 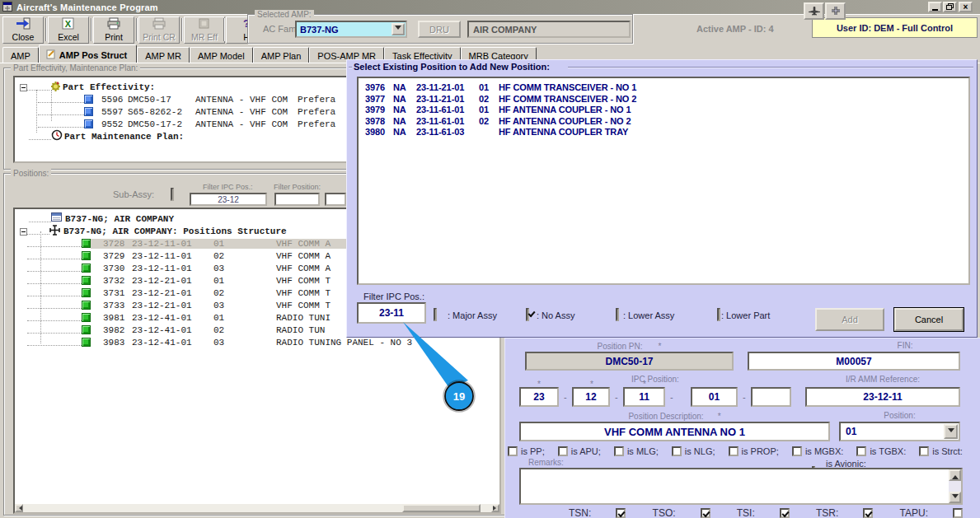 What do you see at coordinates (667, 133) in the screenshot?
I see `dialog-position-row: 3980NA23-11-61-03HF ANTENNA COUPLER TRAY` at bounding box center [667, 133].